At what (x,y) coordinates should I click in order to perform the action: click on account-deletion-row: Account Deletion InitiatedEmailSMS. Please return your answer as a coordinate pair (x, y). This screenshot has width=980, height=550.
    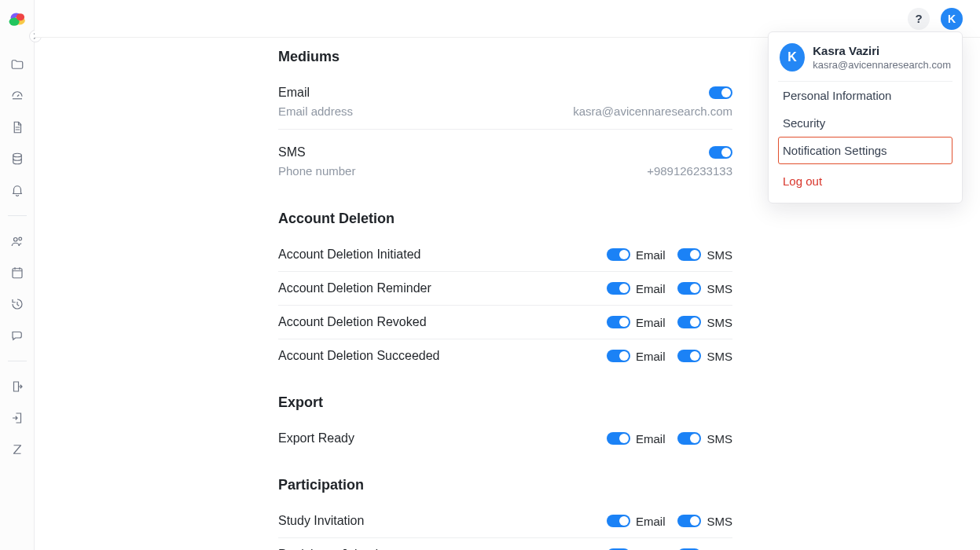
    Looking at the image, I should click on (505, 255).